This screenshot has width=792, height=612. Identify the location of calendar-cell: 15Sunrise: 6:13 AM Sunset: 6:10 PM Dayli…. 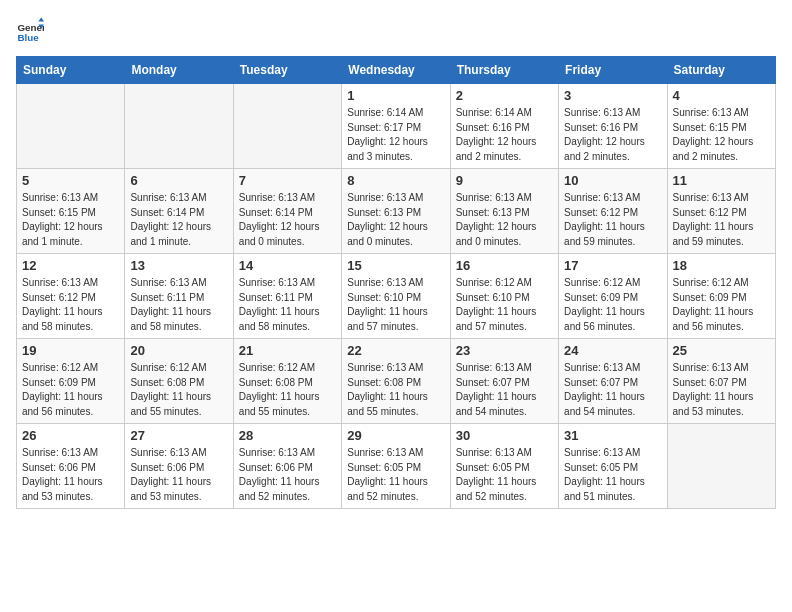
(396, 296).